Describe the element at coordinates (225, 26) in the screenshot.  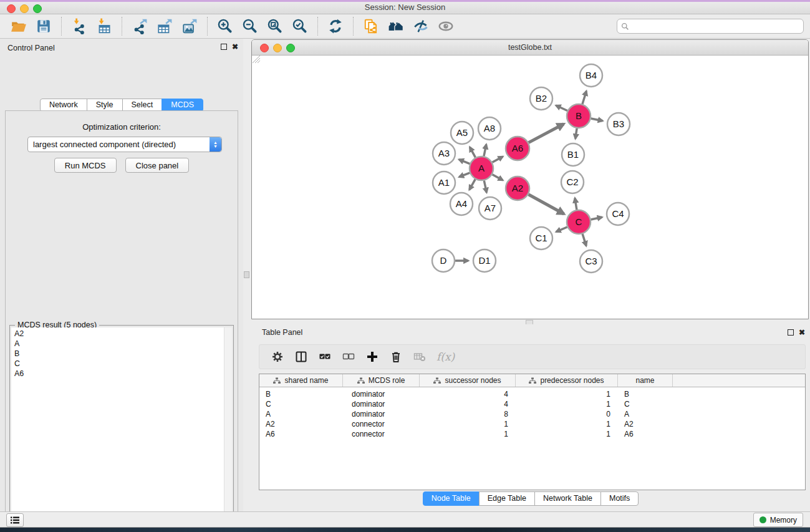
I see `zoom-in-icon` at that location.